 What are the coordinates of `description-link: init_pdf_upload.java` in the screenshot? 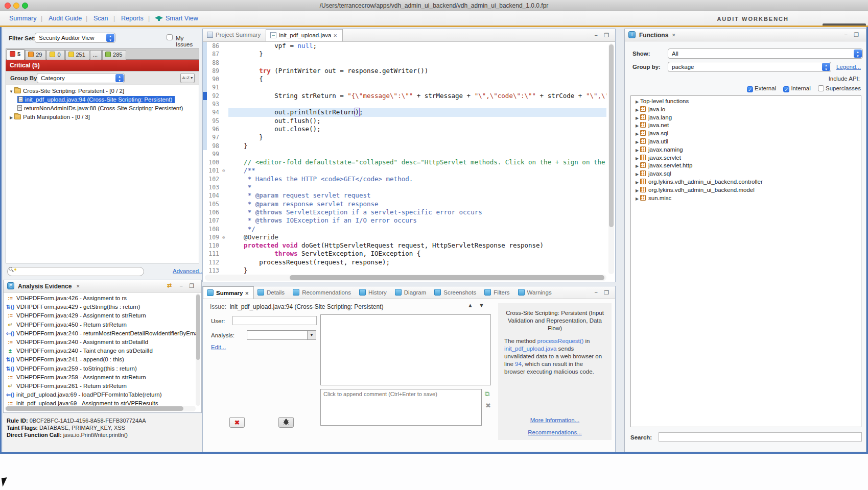 It's located at (530, 349).